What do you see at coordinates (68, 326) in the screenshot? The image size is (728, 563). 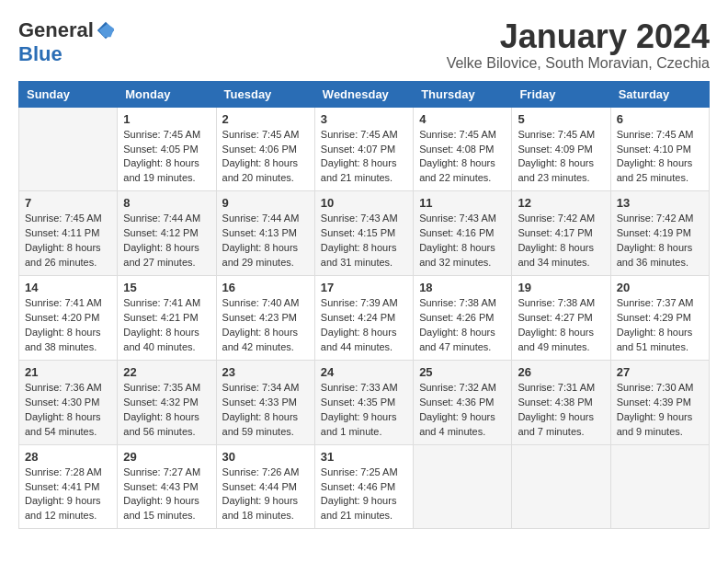 I see `day-info: Sunrise: 7:41 AMSunset: 4:20 PMDaylight:…` at bounding box center [68, 326].